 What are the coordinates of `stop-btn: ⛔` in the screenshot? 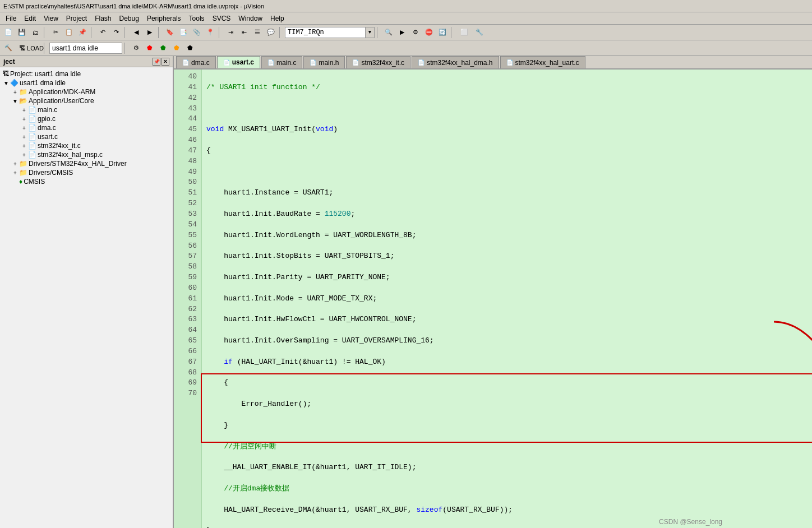 It's located at (429, 33).